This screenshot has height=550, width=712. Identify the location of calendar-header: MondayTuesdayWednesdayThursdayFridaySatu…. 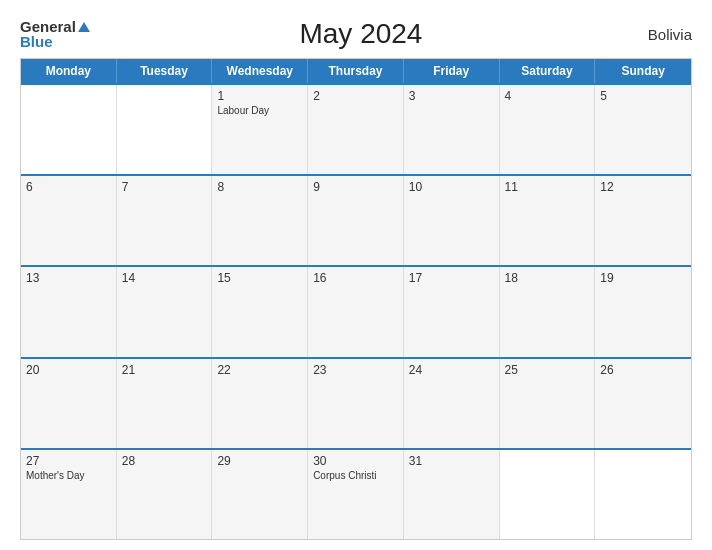
(356, 71).